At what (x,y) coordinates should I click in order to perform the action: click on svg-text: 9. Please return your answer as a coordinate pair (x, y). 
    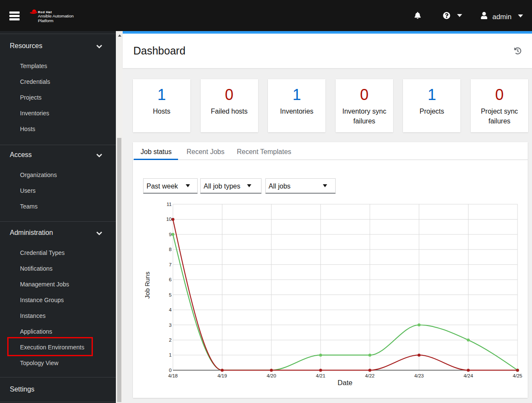
    Looking at the image, I should click on (170, 234).